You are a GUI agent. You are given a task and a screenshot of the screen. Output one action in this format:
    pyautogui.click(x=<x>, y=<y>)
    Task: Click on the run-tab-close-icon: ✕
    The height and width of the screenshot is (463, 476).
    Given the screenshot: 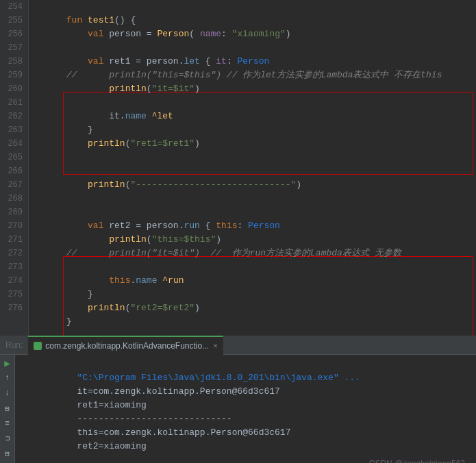 What is the action you would take?
    pyautogui.click(x=215, y=345)
    